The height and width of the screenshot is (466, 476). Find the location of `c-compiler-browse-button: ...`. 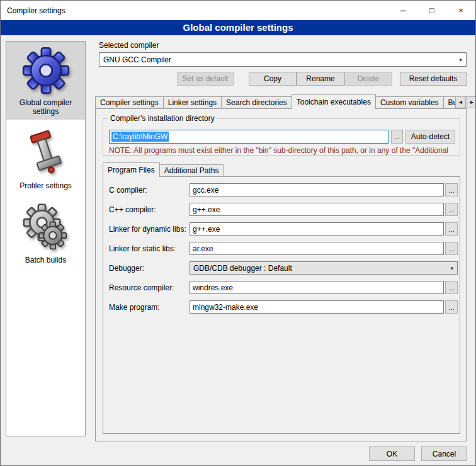

c-compiler-browse-button: ... is located at coordinates (451, 190).